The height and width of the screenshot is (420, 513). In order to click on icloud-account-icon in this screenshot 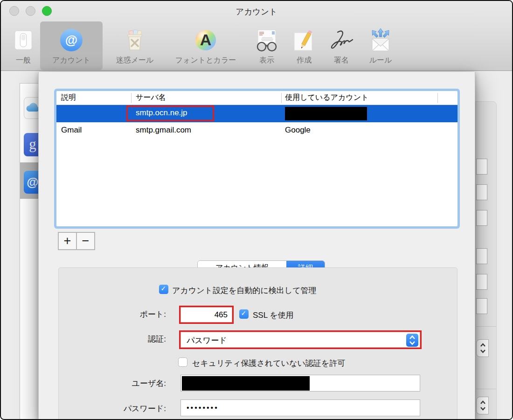, I will do `click(31, 108)`.